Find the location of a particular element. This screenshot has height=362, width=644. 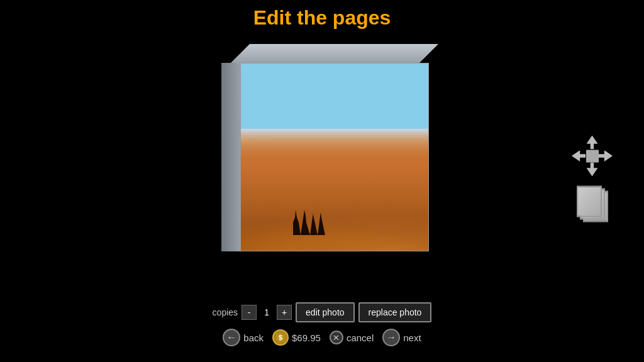

copies-row: copies - 1 + edit photo replace photo is located at coordinates (322, 312).